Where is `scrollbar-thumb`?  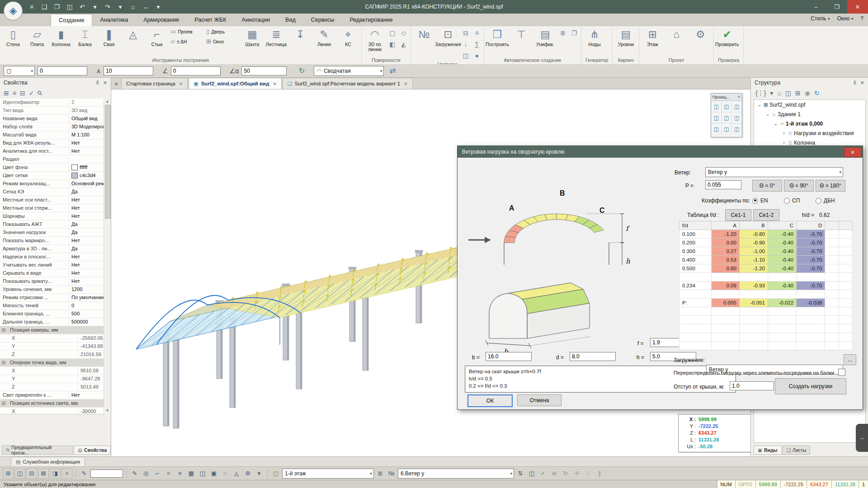
scrollbar-thumb is located at coordinates (108, 162).